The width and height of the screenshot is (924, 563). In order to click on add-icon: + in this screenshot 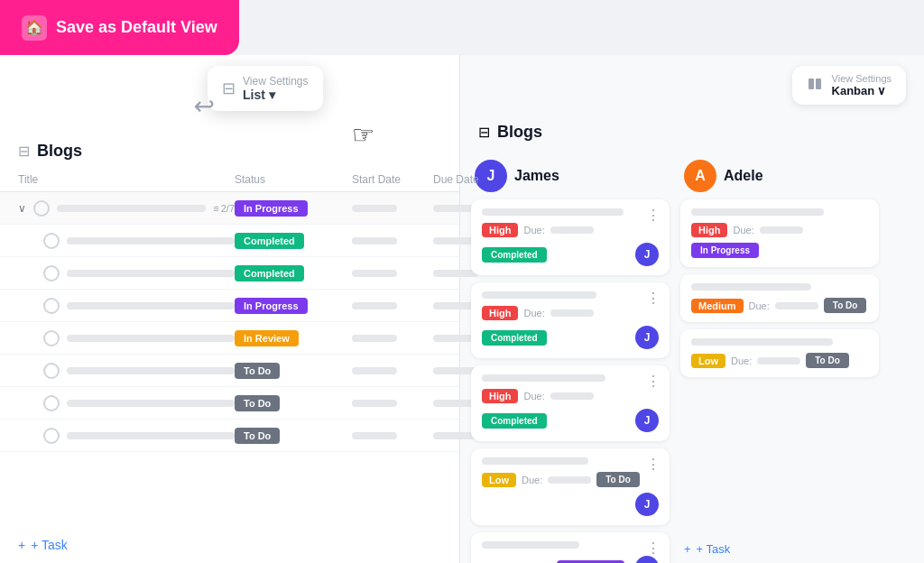, I will do `click(688, 549)`.